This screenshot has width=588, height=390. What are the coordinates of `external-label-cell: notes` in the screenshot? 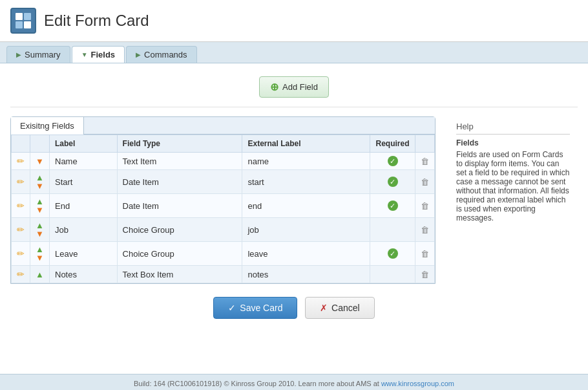 It's located at (306, 274).